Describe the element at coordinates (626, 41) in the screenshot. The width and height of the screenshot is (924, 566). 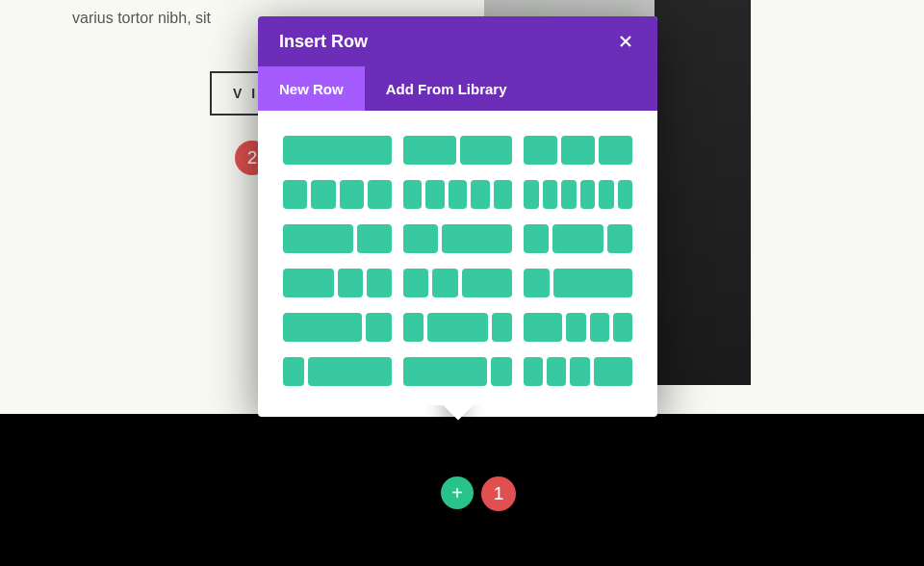
I see `close-icon` at that location.